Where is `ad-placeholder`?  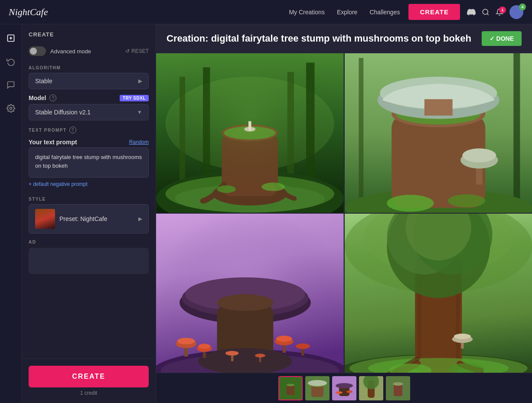 ad-placeholder is located at coordinates (88, 261).